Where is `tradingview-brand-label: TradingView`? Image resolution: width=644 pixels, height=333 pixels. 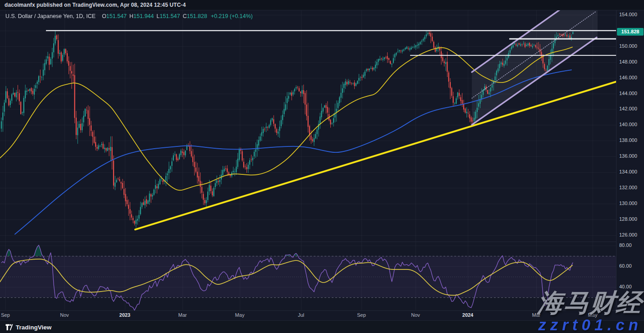 tradingview-brand-label: TradingView is located at coordinates (33, 327).